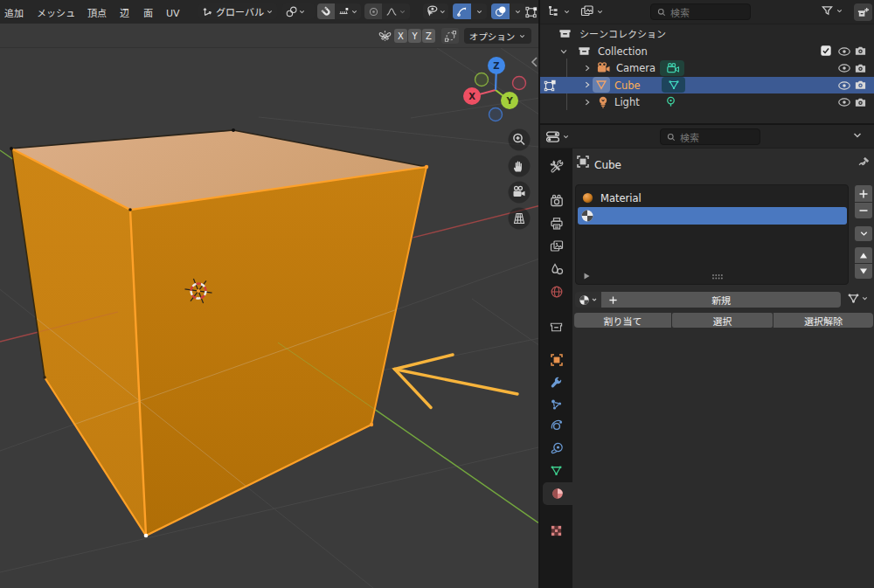 This screenshot has width=874, height=588. I want to click on list-expand-icon, so click(587, 276).